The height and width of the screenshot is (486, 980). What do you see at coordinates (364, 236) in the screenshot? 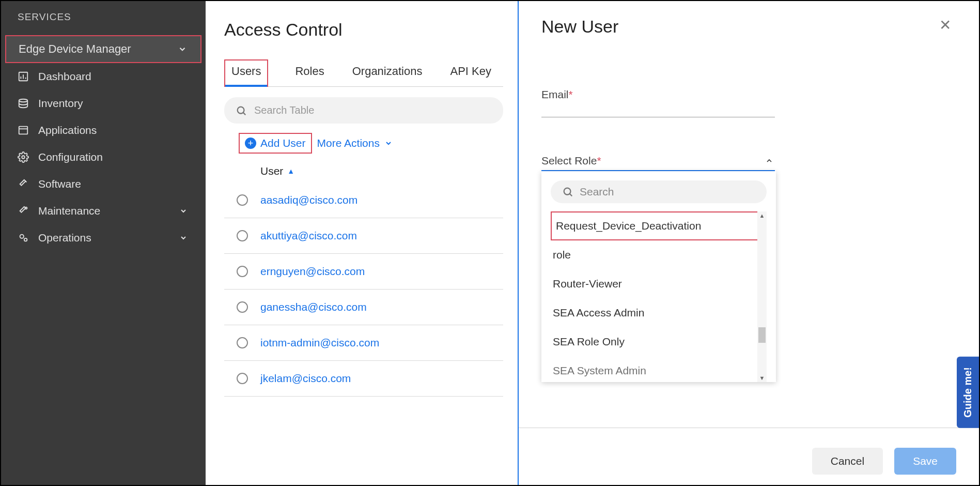
I see `table-row: akuttiya@cisco.com` at bounding box center [364, 236].